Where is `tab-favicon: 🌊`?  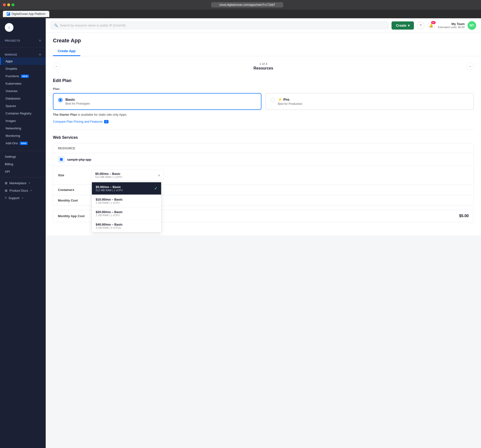 tab-favicon: 🌊 is located at coordinates (8, 14).